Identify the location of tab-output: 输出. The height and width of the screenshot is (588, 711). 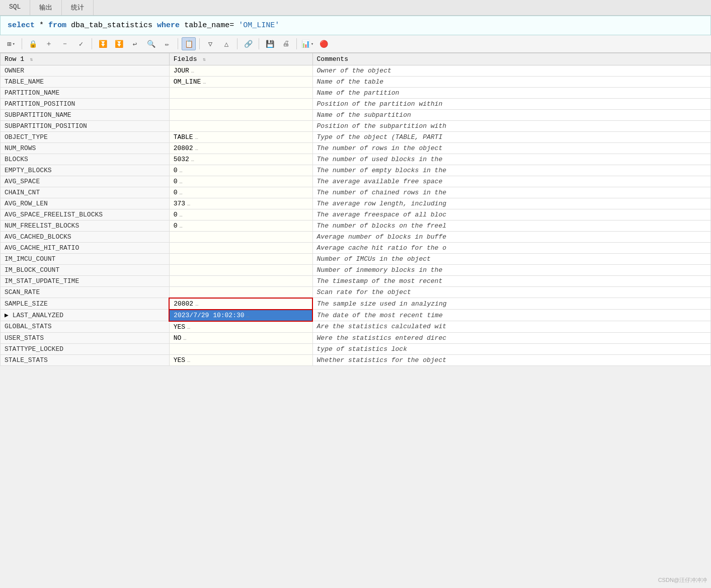
(46, 8).